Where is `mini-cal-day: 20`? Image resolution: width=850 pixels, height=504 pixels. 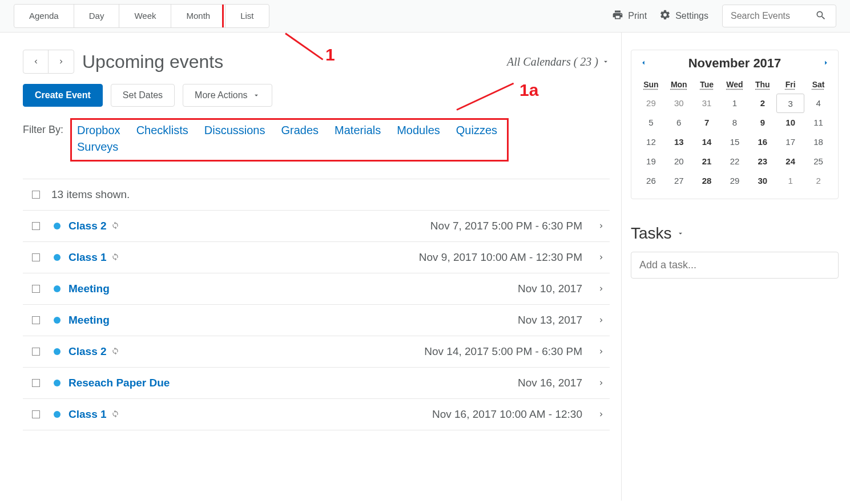
mini-cal-day: 20 is located at coordinates (679, 162).